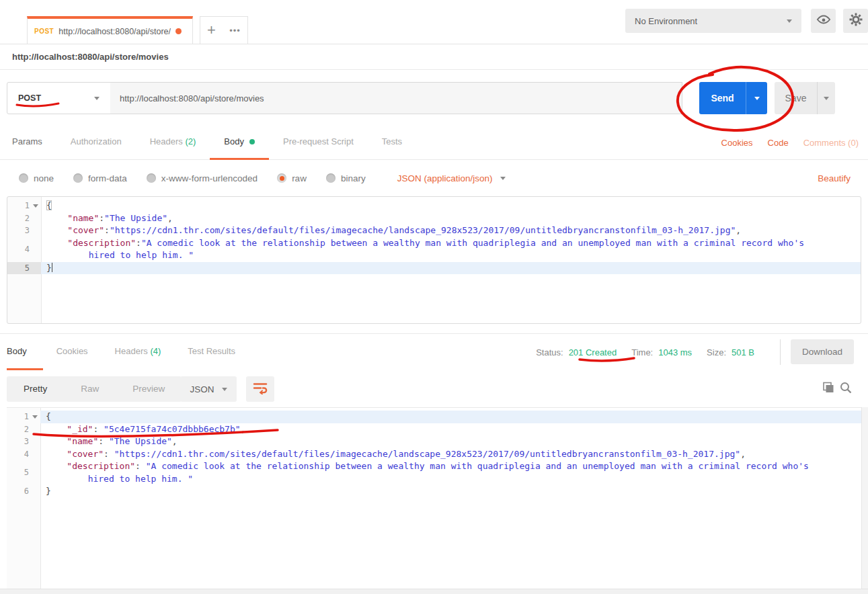 The width and height of the screenshot is (868, 594). I want to click on download-button: Download, so click(822, 352).